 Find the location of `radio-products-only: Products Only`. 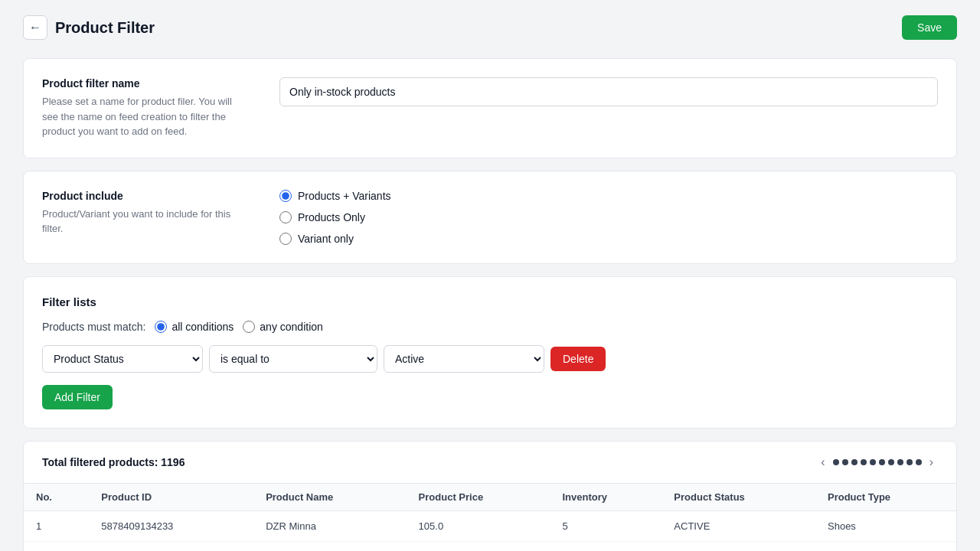

radio-products-only: Products Only is located at coordinates (609, 217).